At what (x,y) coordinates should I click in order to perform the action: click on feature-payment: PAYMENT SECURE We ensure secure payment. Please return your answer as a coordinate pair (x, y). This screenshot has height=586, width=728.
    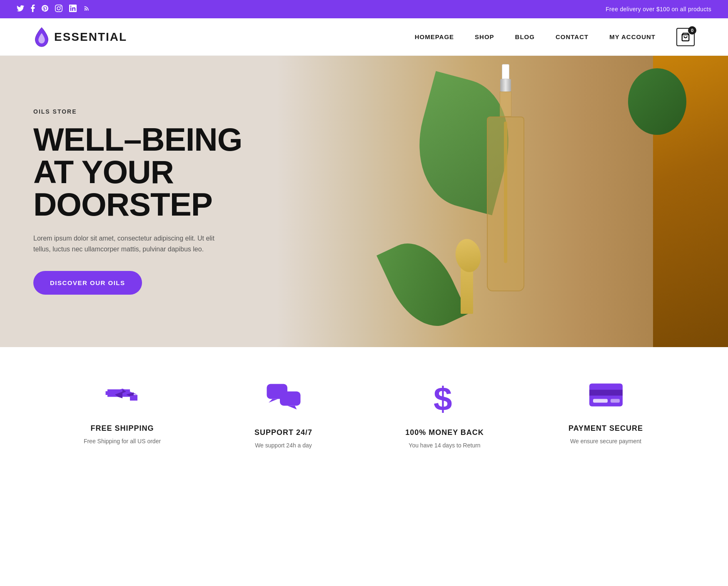
    Looking at the image, I should click on (606, 413).